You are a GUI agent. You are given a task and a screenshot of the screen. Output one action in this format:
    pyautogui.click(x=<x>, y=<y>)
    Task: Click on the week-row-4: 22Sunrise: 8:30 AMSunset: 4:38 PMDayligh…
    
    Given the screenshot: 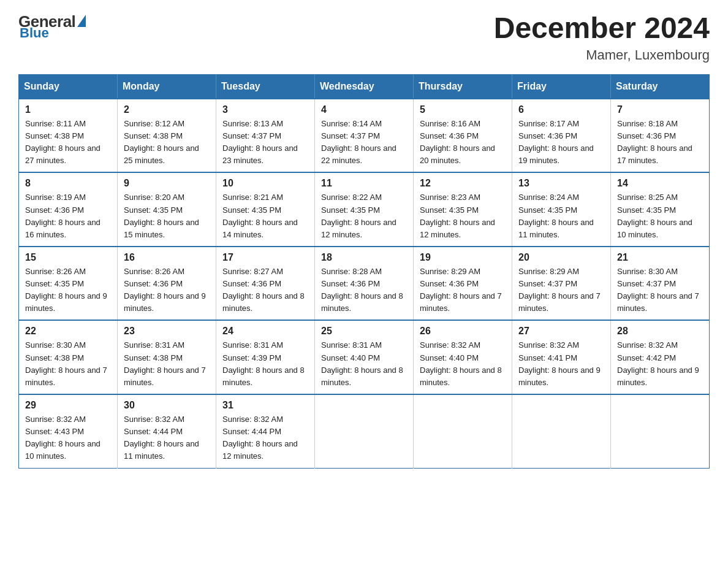 What is the action you would take?
    pyautogui.click(x=364, y=357)
    